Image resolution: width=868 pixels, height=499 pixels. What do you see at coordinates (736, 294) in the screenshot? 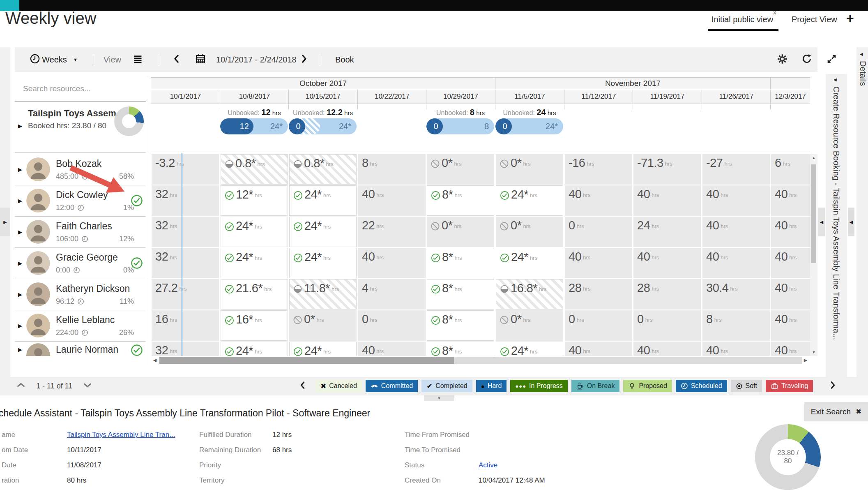
I see `booking-cell: 30.4 hrs` at bounding box center [736, 294].